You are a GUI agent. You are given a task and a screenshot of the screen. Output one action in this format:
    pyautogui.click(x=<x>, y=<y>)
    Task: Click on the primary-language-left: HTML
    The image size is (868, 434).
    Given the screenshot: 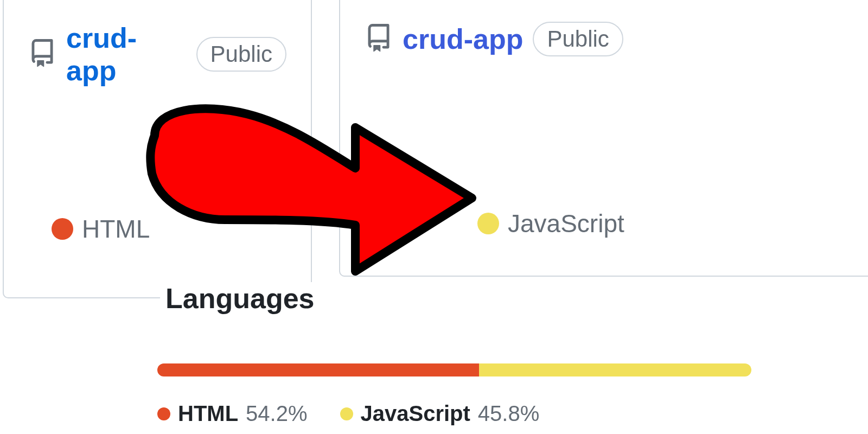 What is the action you would take?
    pyautogui.click(x=101, y=229)
    